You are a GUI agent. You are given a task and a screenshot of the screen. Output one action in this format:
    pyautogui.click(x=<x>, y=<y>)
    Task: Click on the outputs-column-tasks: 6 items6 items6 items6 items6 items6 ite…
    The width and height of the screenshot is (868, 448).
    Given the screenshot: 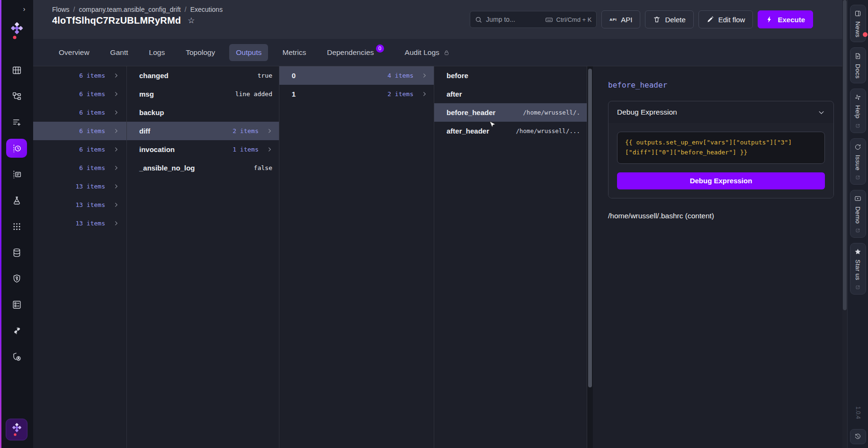 What is the action you would take?
    pyautogui.click(x=80, y=257)
    